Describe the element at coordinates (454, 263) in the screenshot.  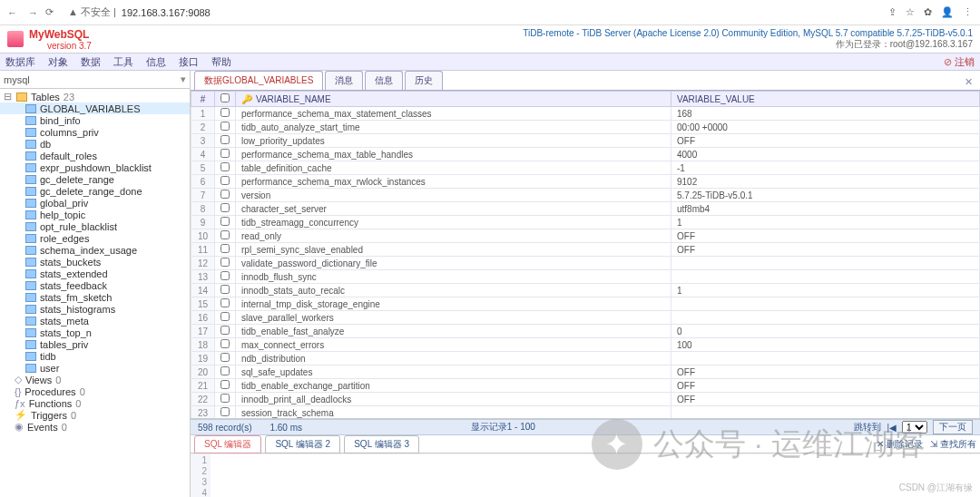
I see `cell-name: validate_password_dictionary_file` at that location.